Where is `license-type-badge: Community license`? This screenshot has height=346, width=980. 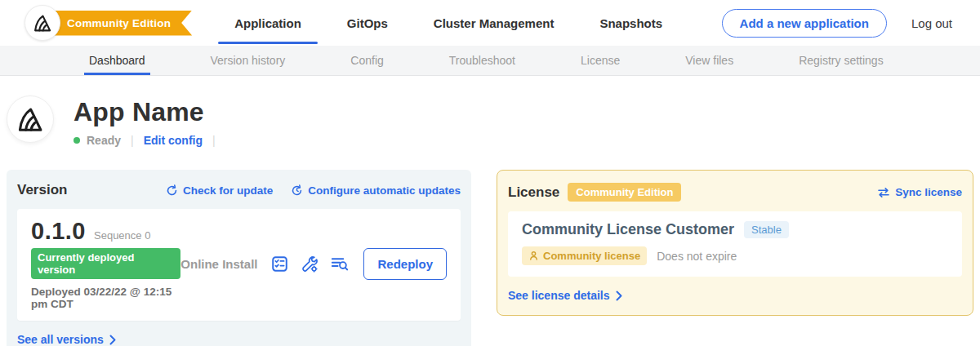
license-type-badge: Community license is located at coordinates (585, 256).